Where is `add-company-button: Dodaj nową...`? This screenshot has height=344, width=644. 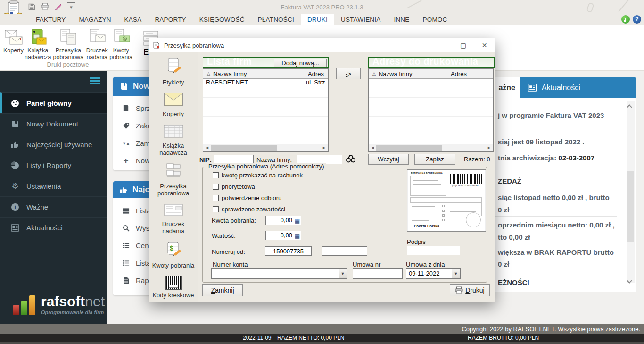
add-company-button: Dodaj nową... is located at coordinates (300, 63).